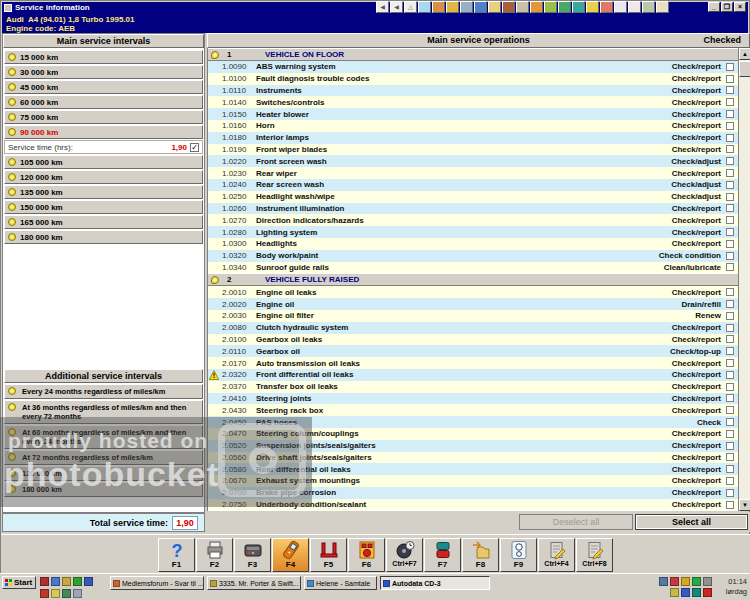 The width and height of the screenshot is (750, 600). I want to click on operation-row: 2.0410Steering jointsCheck/report, so click(473, 399).